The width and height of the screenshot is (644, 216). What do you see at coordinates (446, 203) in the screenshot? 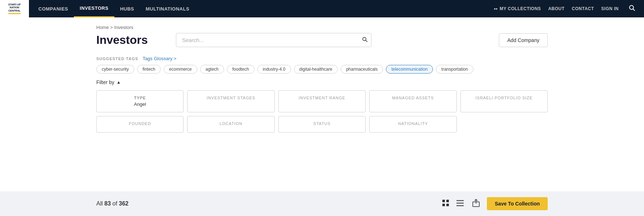
I see `grid-view-icon` at bounding box center [446, 203].